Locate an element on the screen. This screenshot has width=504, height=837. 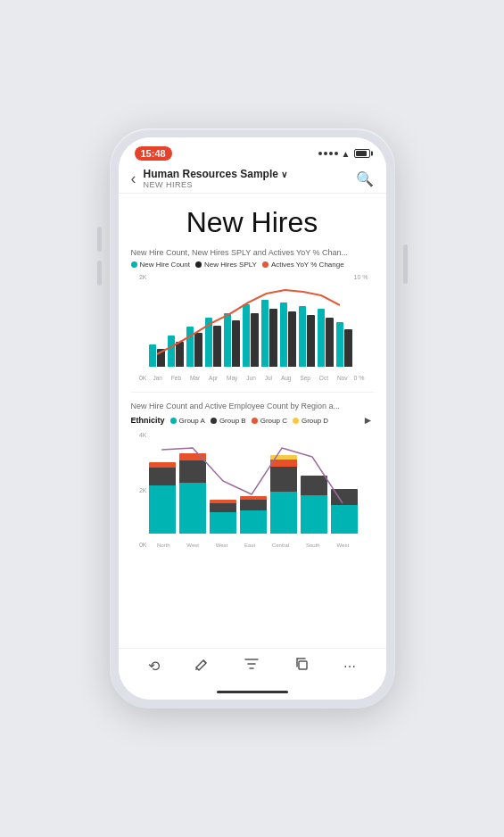
status-icons: ▲ is located at coordinates (344, 153).